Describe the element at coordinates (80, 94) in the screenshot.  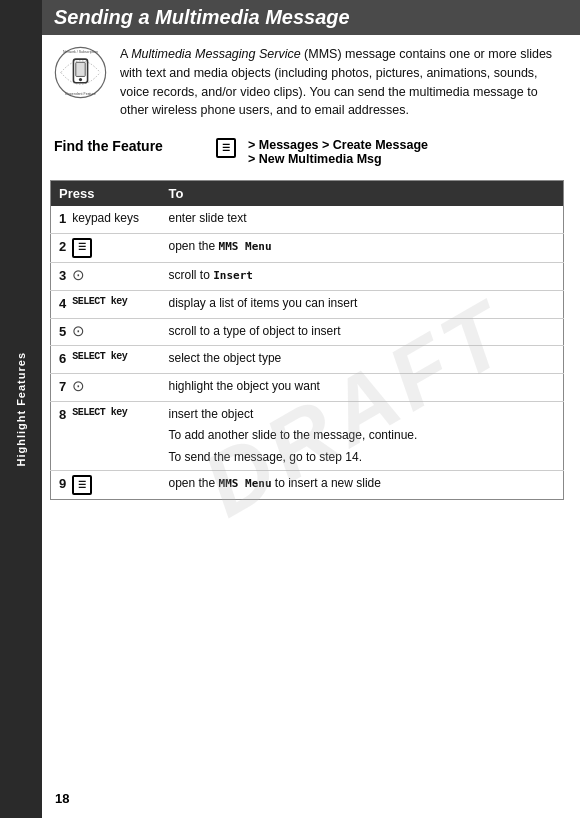
I see `svg-text: Dependent Feature` at that location.